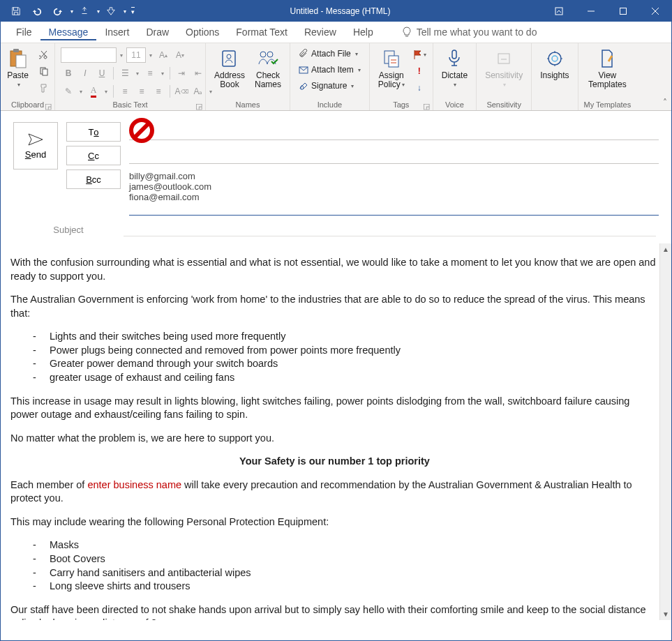 The height and width of the screenshot is (641, 672). What do you see at coordinates (666, 614) in the screenshot?
I see `scroll-down-icon: ▼` at bounding box center [666, 614].